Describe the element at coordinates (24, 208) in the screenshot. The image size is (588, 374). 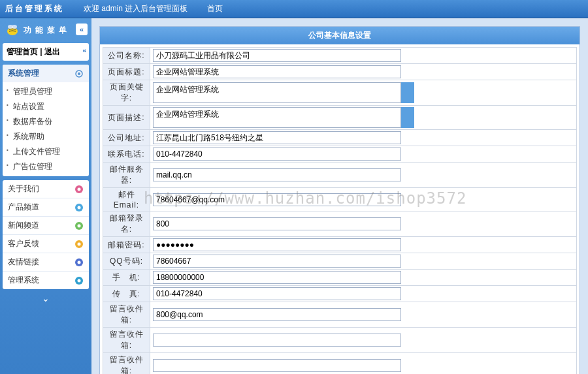
I see `sidebar-item-label: 产品频道` at that location.